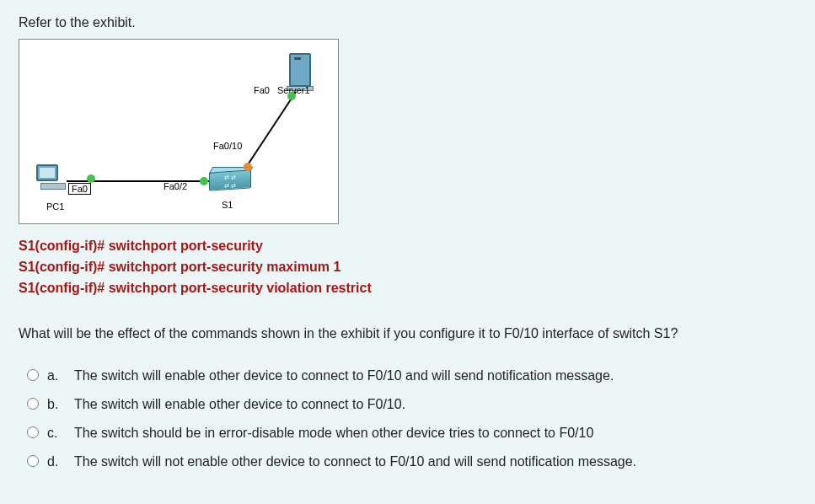 The width and height of the screenshot is (815, 504). Describe the element at coordinates (79, 189) in the screenshot. I see `pc-port-label: Fa0` at that location.